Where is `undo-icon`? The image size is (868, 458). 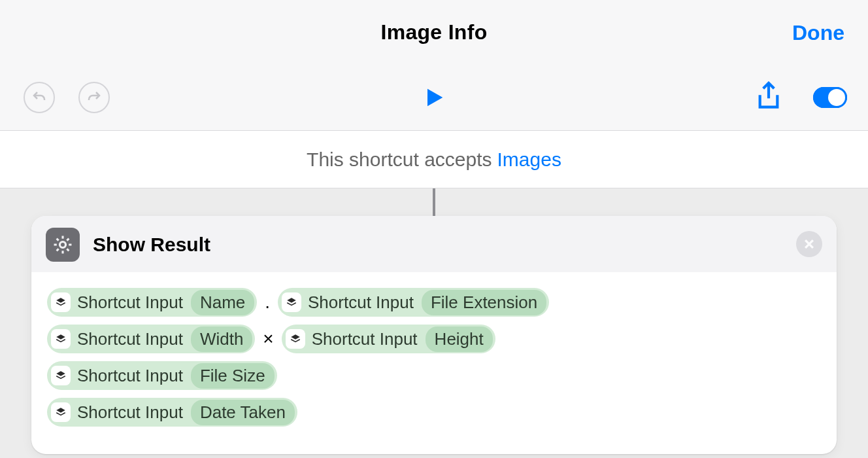
undo-icon is located at coordinates (39, 97).